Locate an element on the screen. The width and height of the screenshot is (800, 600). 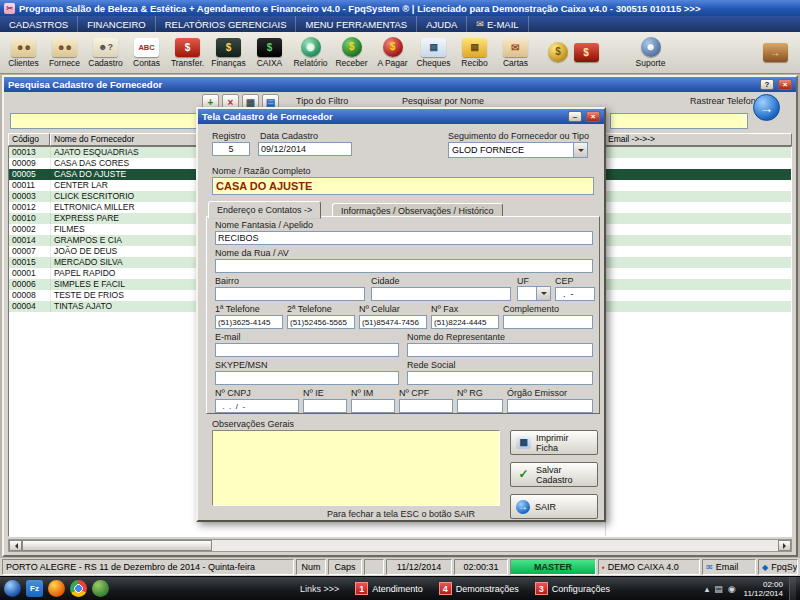
nome-razao-label: Nome / Razão Completo is located at coordinates (262, 171).